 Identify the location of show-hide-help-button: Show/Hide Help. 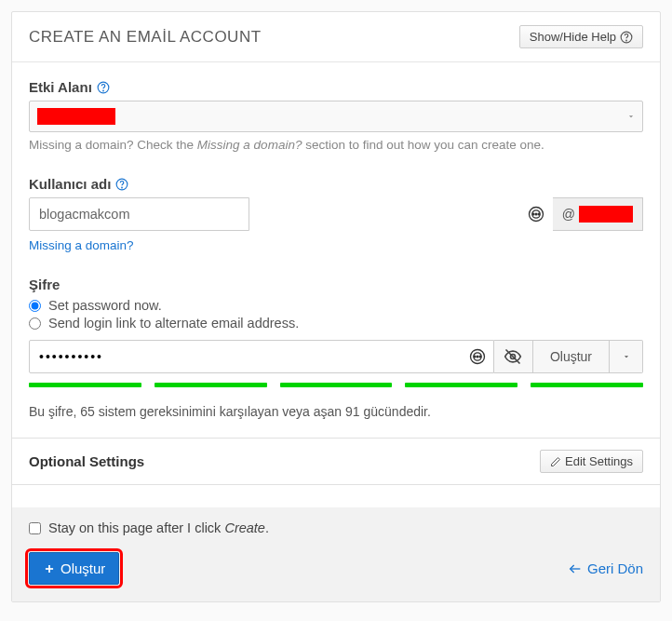
(581, 37).